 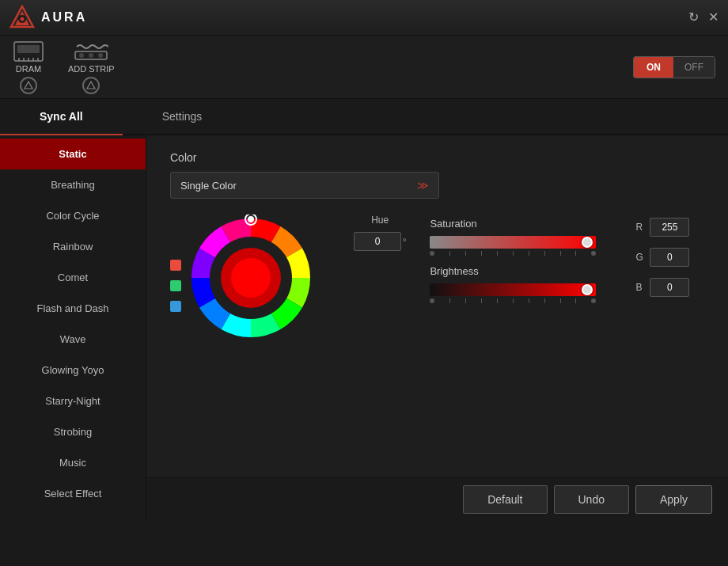 I want to click on r-row: R, so click(x=662, y=227).